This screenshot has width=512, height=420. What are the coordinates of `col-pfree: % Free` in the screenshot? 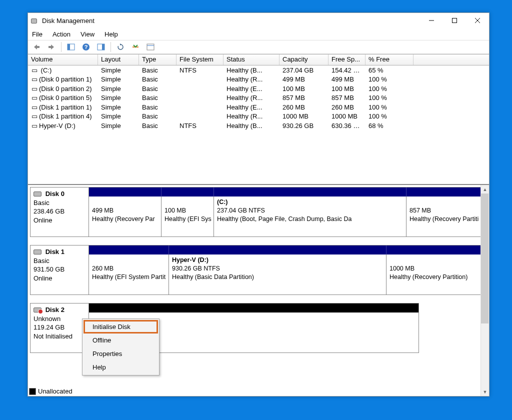 It's located at (390, 60).